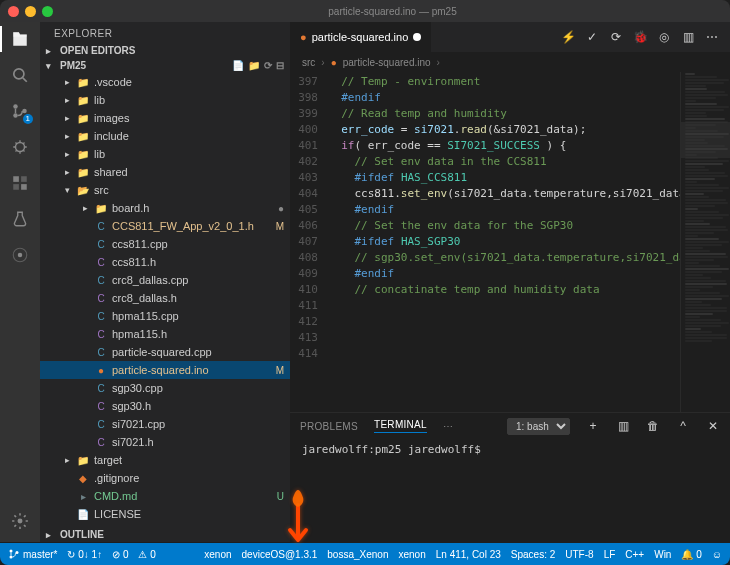  What do you see at coordinates (165, 388) in the screenshot?
I see `file-row: Csgp30.cpp` at bounding box center [165, 388].